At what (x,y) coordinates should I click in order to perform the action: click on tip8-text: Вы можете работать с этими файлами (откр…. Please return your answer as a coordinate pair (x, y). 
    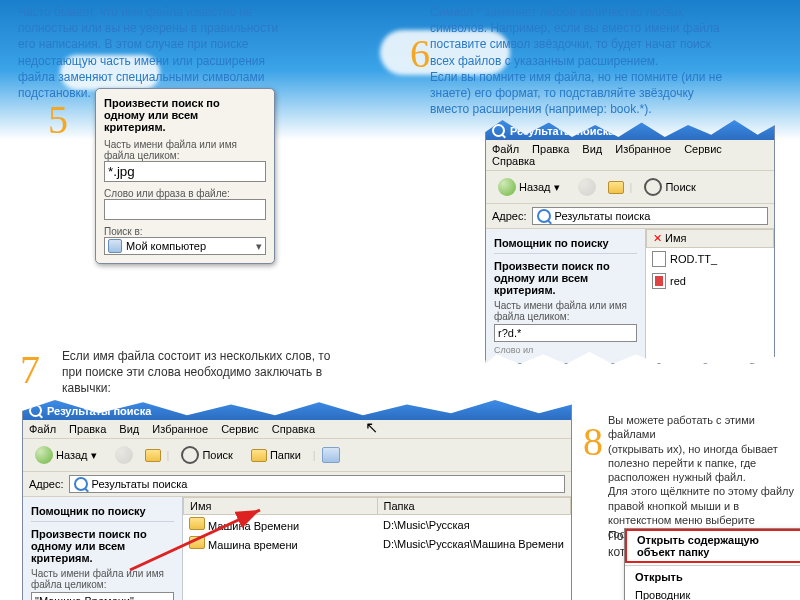
    Looking at the image, I should click on (703, 478).